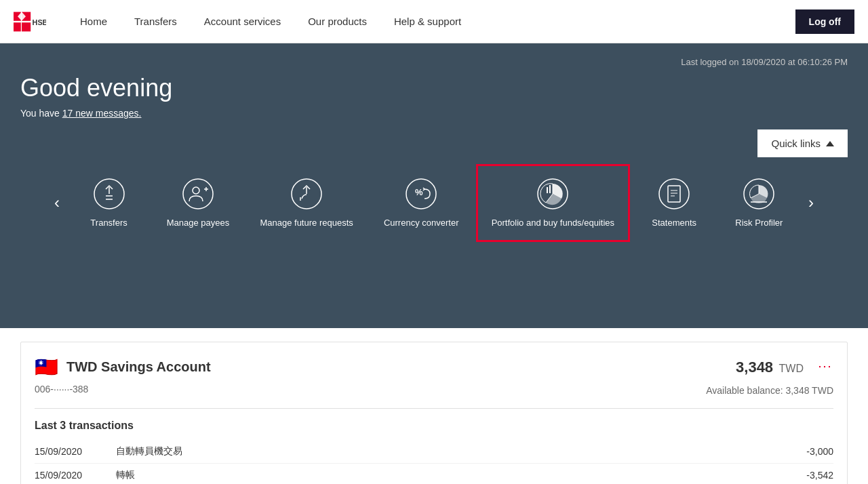  I want to click on carousel-next-button: ›, so click(811, 203).